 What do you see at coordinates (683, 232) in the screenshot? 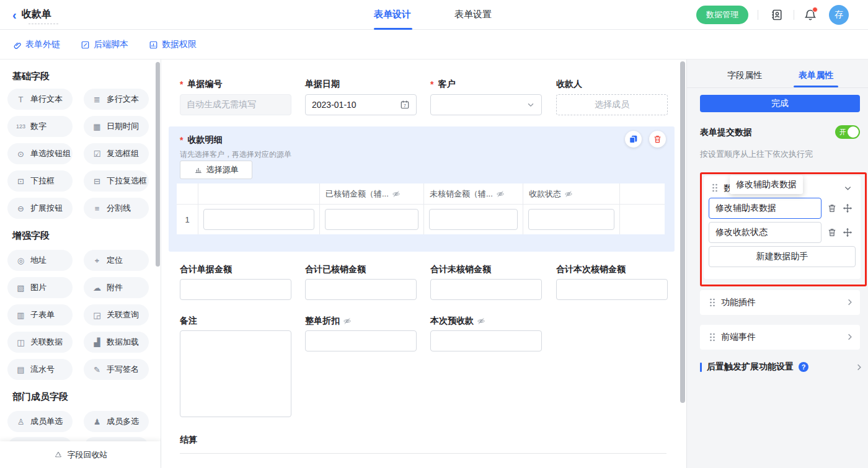
I see `canvas-scrollbar` at bounding box center [683, 232].